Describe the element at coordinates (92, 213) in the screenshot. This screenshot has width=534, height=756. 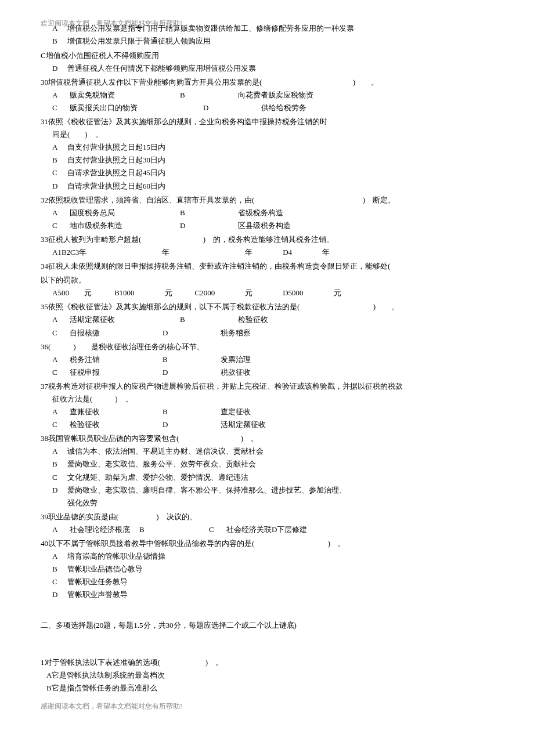
I see `opt-text: 国度税务总局` at that location.